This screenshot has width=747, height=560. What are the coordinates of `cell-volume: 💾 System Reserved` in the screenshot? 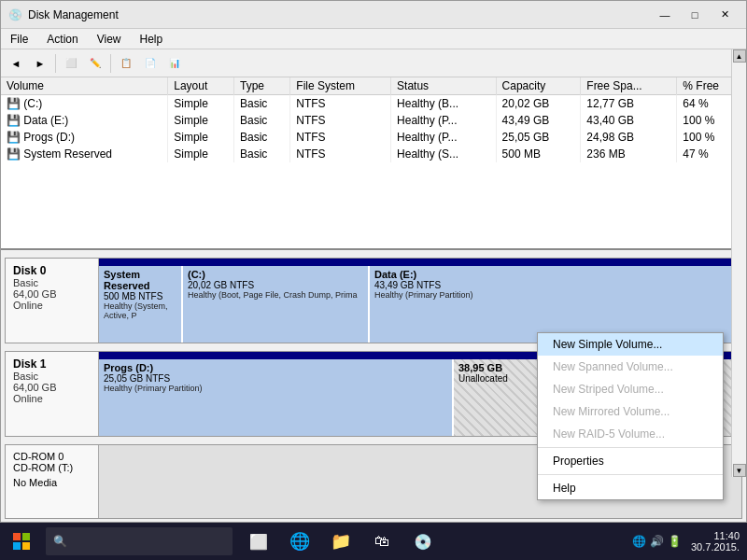 It's located at (84, 154).